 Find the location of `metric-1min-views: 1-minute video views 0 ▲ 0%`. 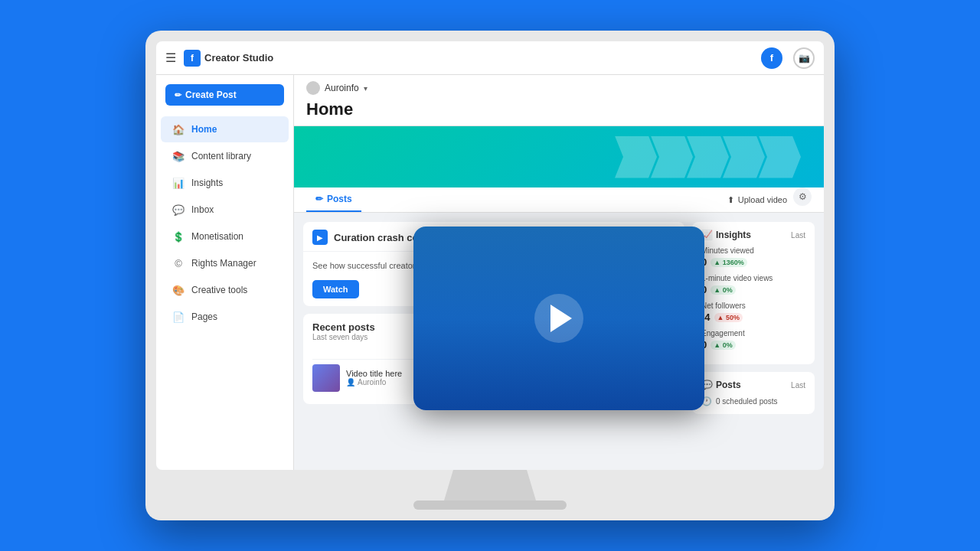

metric-1min-views: 1-minute video views 0 ▲ 0% is located at coordinates (753, 285).